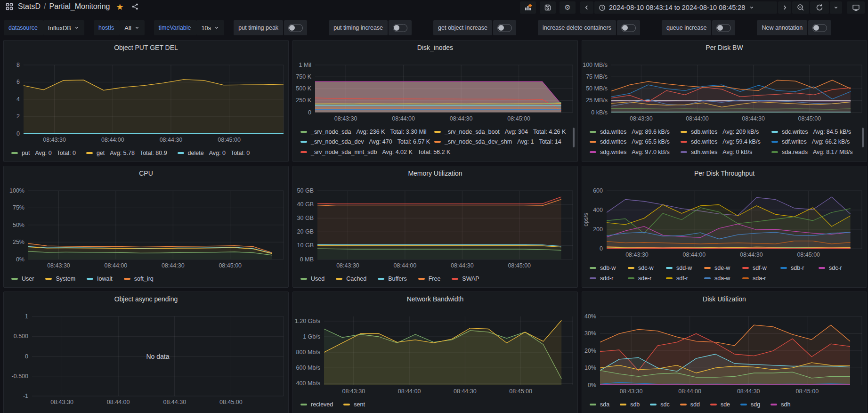  Describe the element at coordinates (659, 405) in the screenshot. I see `legend-item-sdc: sdc` at that location.